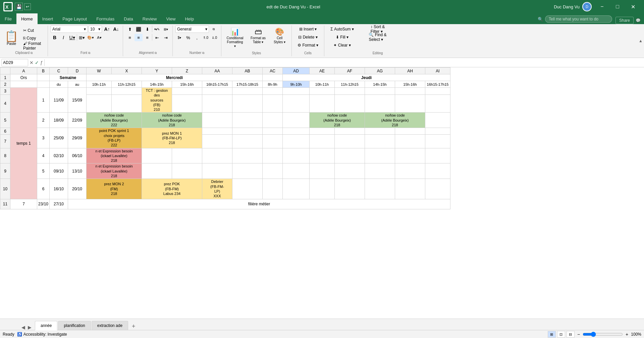  I want to click on cell-AC9, so click(273, 171).